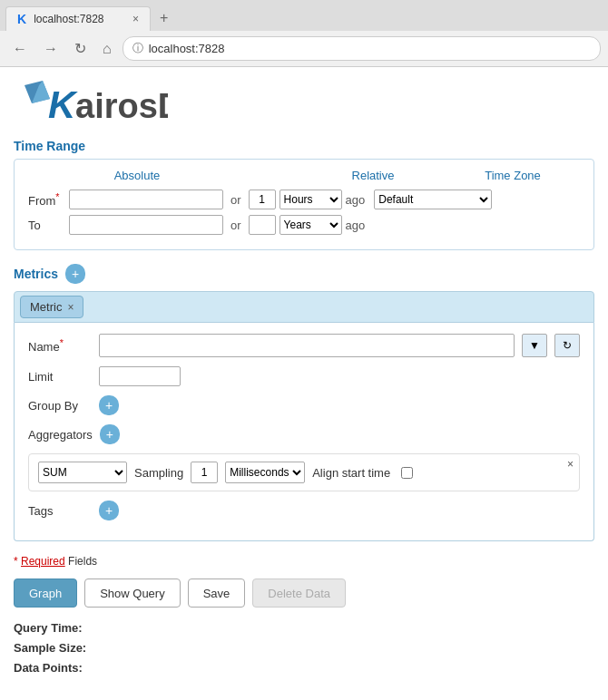  I want to click on reload-button: ↻, so click(80, 49).